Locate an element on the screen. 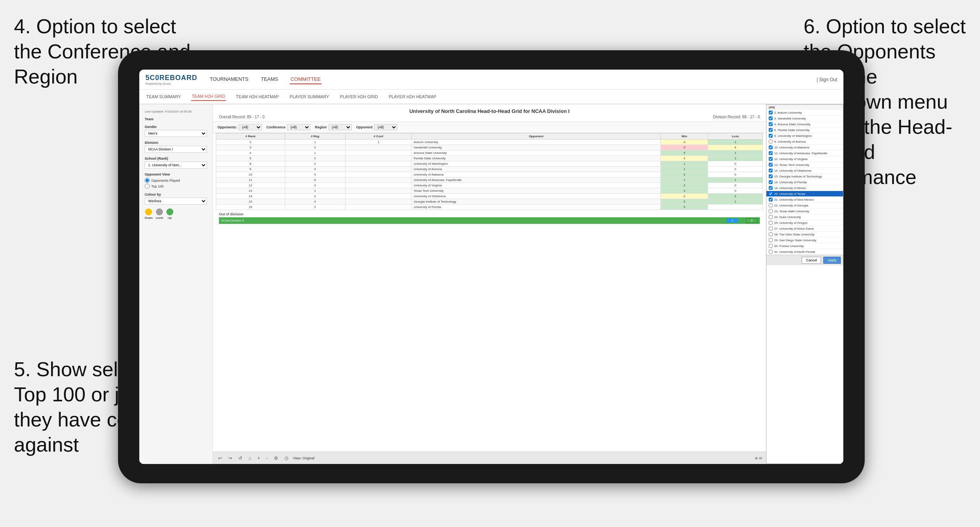 The height and width of the screenshot is (527, 980). cell-rank: 13 is located at coordinates (251, 191).